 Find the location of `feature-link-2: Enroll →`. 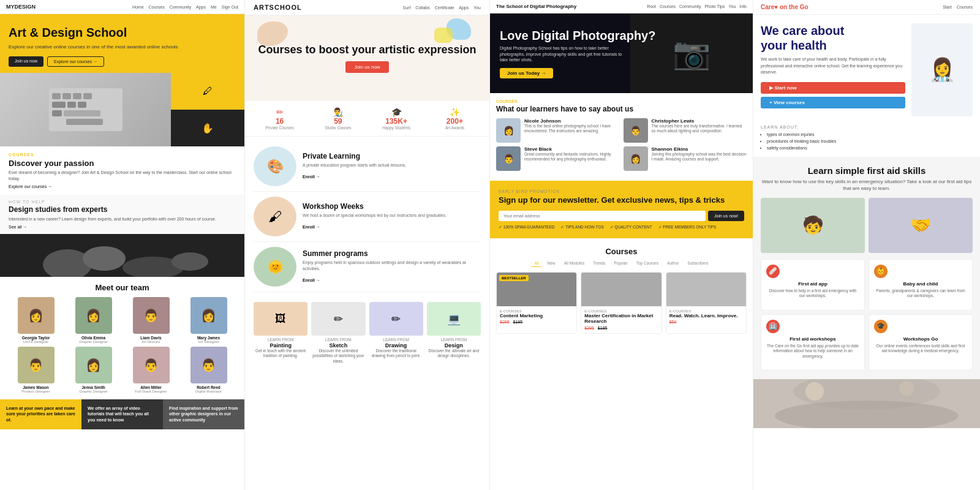

feature-link-2: Enroll → is located at coordinates (311, 281).